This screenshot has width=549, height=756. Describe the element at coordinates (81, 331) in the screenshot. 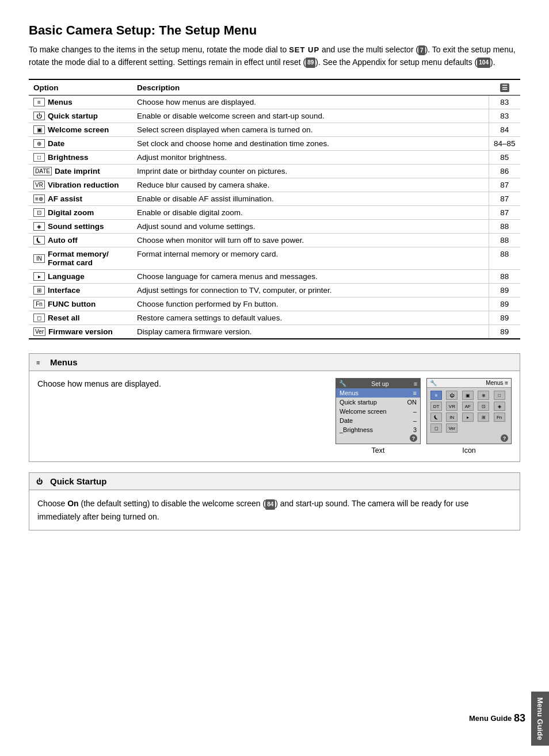

I see `option-label-16: Firmware version` at that location.